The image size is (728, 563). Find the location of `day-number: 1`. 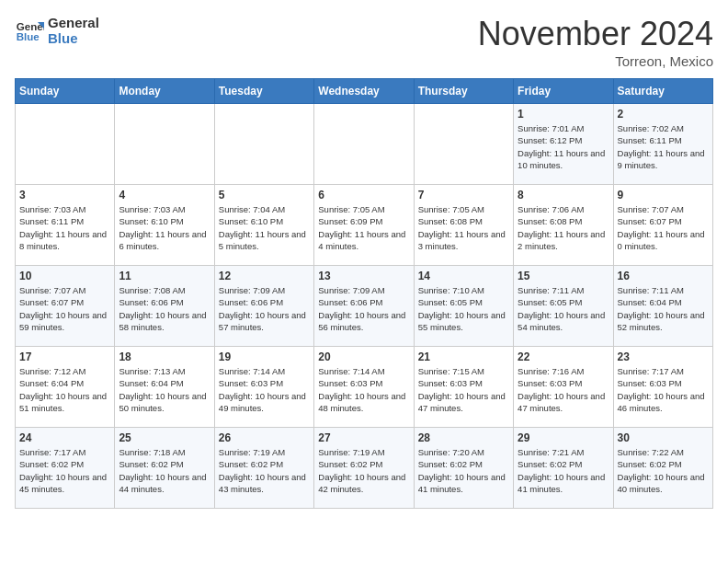

day-number: 1 is located at coordinates (563, 114).